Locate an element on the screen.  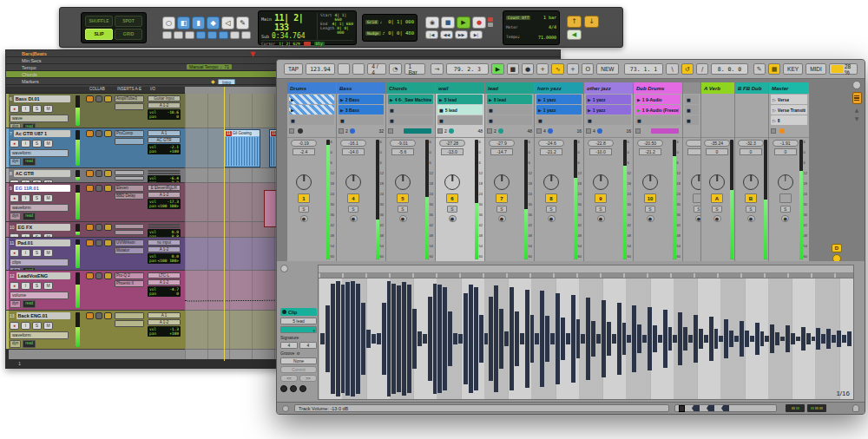
clip-slot-1: ▶ is located at coordinates (312, 99).